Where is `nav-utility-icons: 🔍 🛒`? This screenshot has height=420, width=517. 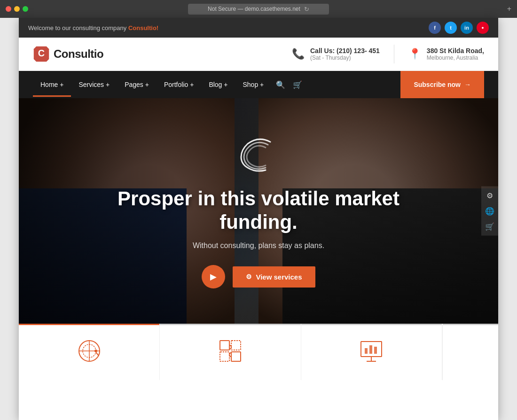 nav-utility-icons: 🔍 🛒 is located at coordinates (289, 85).